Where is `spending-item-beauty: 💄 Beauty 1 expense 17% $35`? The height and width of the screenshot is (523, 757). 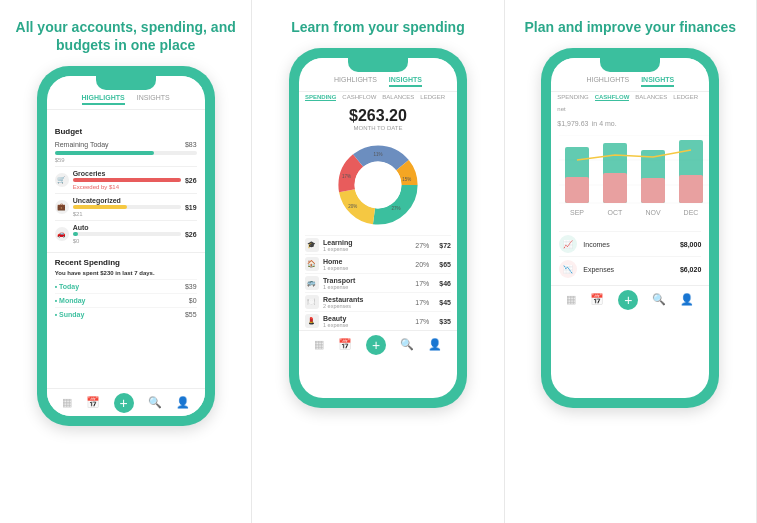 spending-item-beauty: 💄 Beauty 1 expense 17% $35 is located at coordinates (378, 320).